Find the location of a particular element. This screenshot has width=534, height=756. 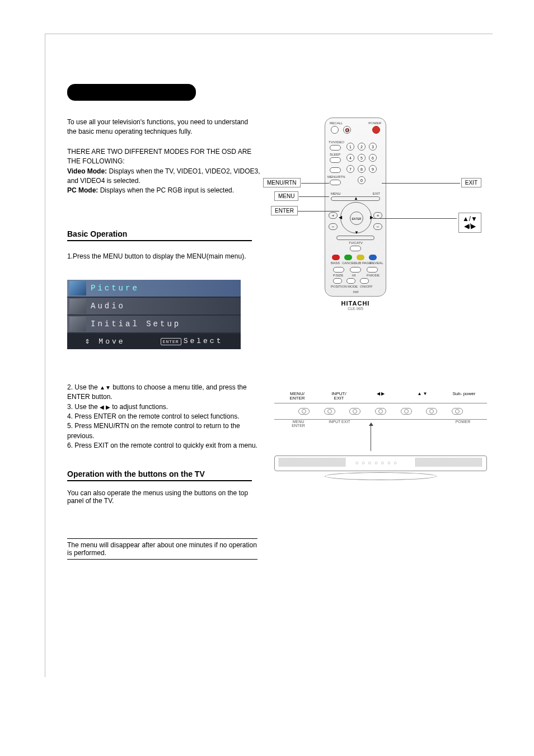

left-right-triangle-icon: ◀ ▶ is located at coordinates (105, 407).